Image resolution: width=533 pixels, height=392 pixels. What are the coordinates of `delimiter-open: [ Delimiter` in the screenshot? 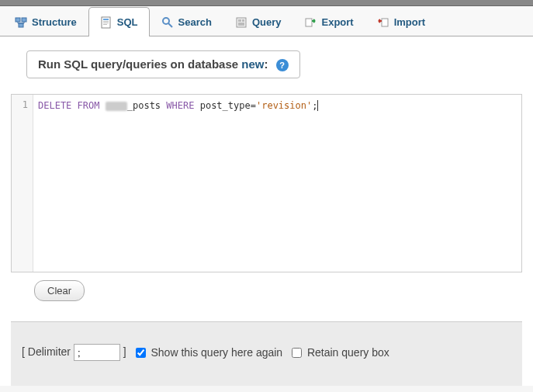 It's located at (47, 352).